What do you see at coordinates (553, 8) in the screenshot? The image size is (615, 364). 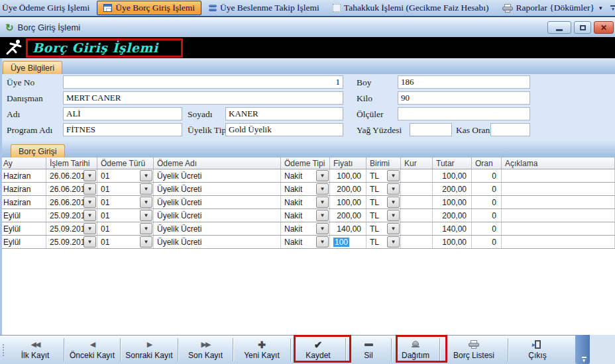 I see `top-tab-5: Raporlar {Dökümler}▾` at bounding box center [553, 8].